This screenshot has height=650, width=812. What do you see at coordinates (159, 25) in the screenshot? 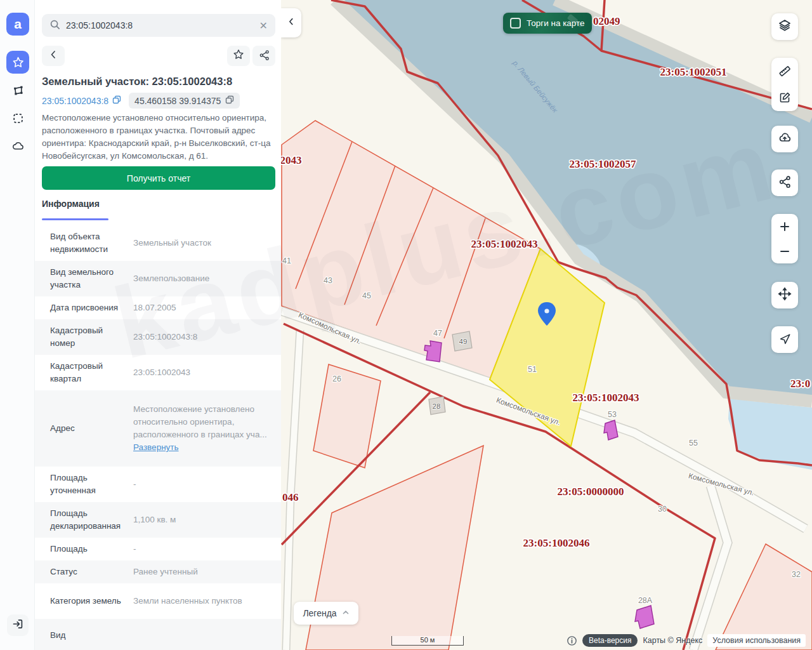
I see `search-bar: ✕` at bounding box center [159, 25].